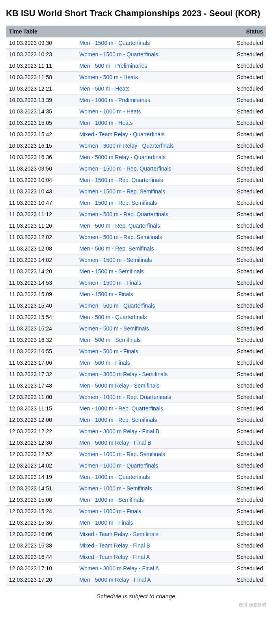  I want to click on event-name: Mixed - Team Relay - Quarterfinals, so click(148, 134).